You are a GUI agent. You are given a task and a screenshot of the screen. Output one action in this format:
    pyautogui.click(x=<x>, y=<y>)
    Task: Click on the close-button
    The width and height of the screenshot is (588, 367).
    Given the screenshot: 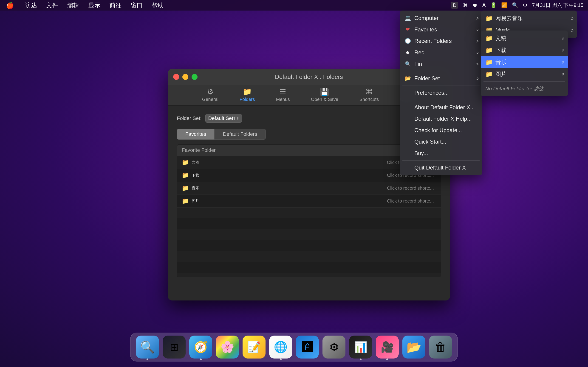 What is the action you would take?
    pyautogui.click(x=176, y=77)
    